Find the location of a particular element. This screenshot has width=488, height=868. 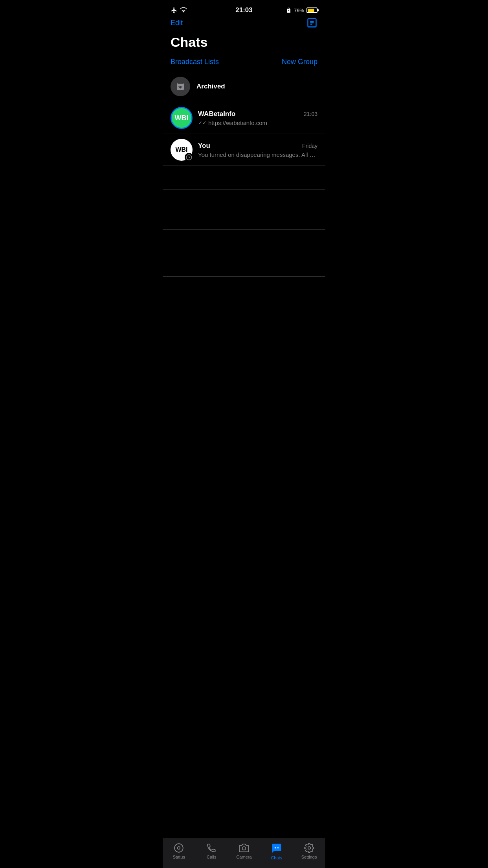

status-time: 21:03 is located at coordinates (244, 10).